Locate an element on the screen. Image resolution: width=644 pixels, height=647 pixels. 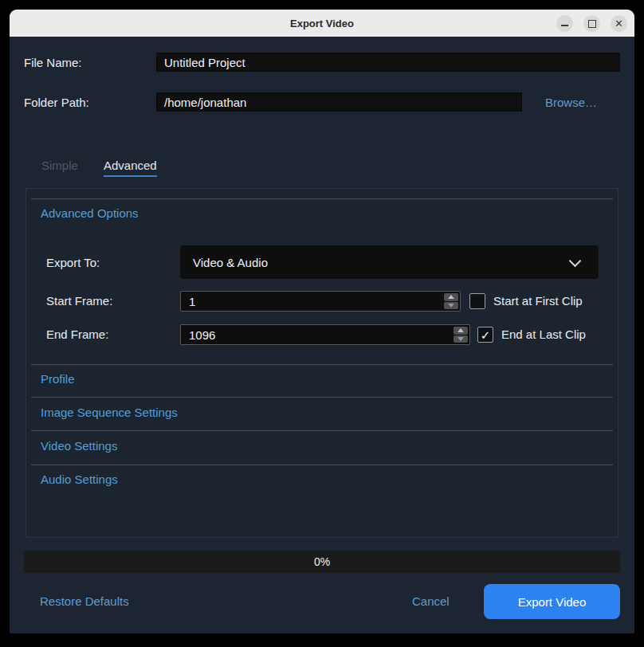
tab-simple: Simple is located at coordinates (60, 166).